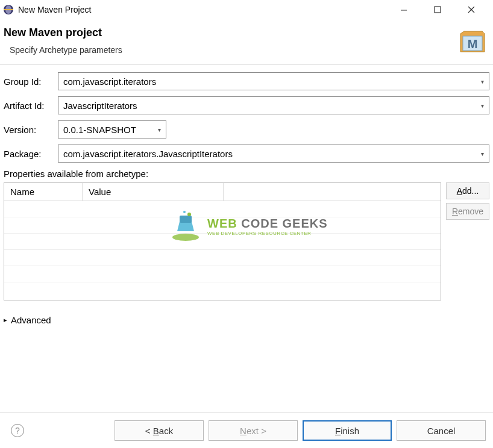 This screenshot has width=493, height=448. What do you see at coordinates (468, 191) in the screenshot?
I see `add-button: Add...` at bounding box center [468, 191].